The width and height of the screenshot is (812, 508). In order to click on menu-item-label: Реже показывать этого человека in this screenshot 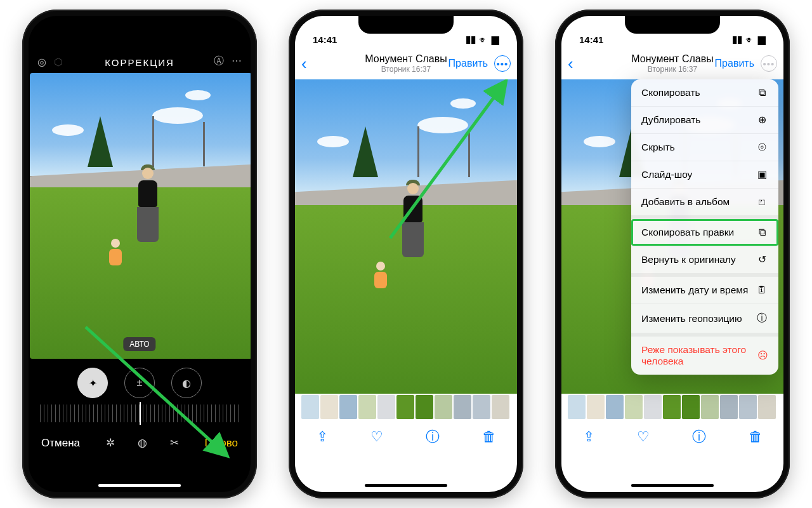, I will do `click(699, 356)`.